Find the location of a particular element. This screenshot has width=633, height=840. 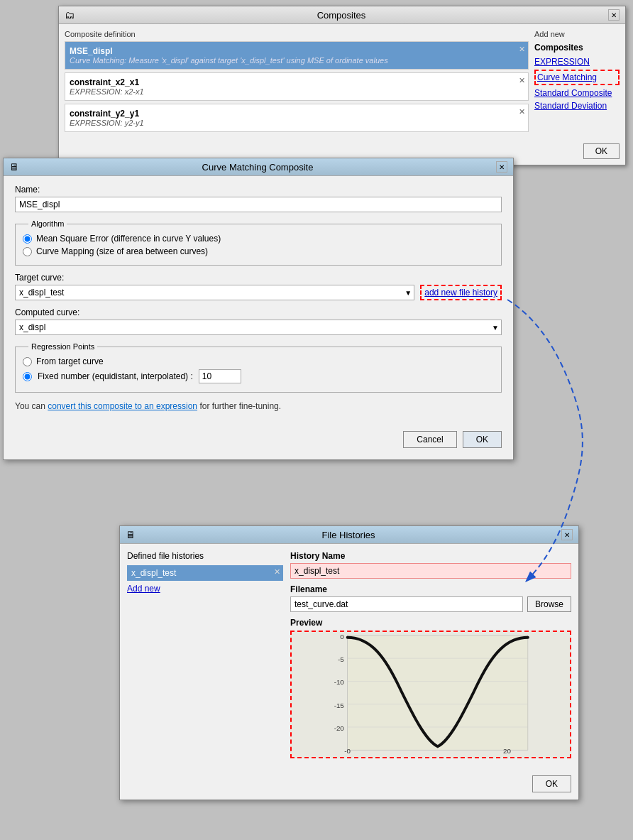

name-label: Name: is located at coordinates (258, 190).